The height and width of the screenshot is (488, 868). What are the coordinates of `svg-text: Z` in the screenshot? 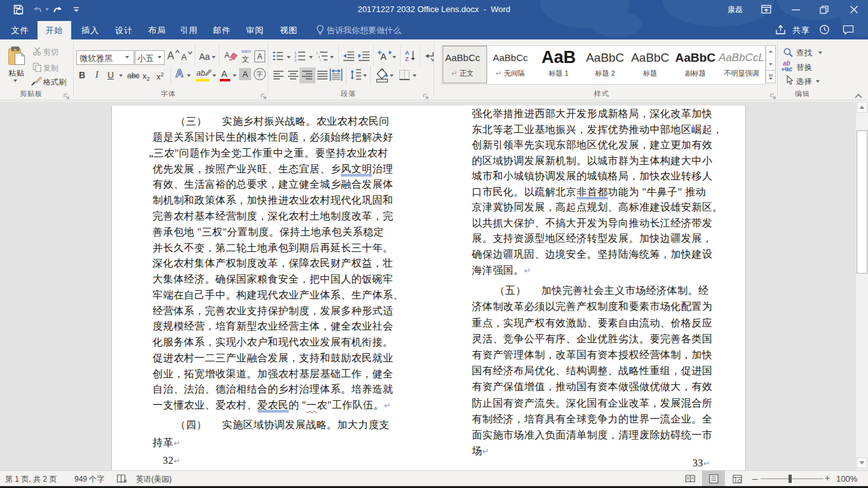 It's located at (407, 59).